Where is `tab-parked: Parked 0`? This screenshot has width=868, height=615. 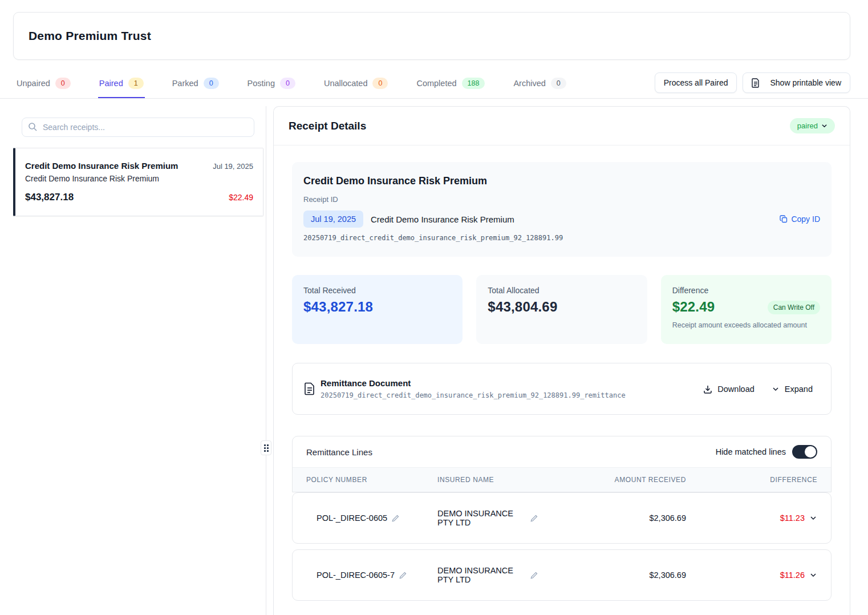 tab-parked: Parked 0 is located at coordinates (196, 86).